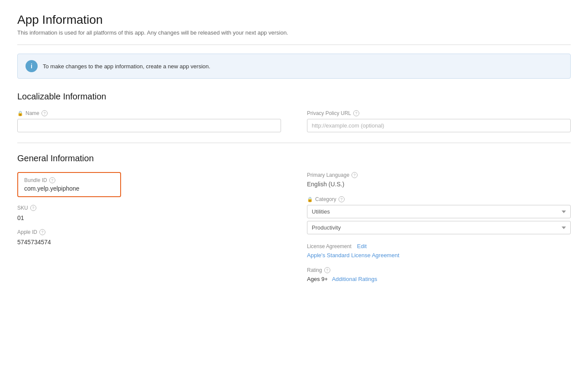  I want to click on privacy-policy-help-icon: ?, so click(356, 113).